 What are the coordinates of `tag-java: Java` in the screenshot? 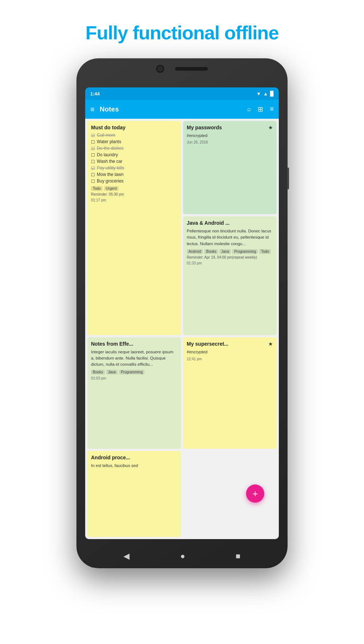 It's located at (225, 251).